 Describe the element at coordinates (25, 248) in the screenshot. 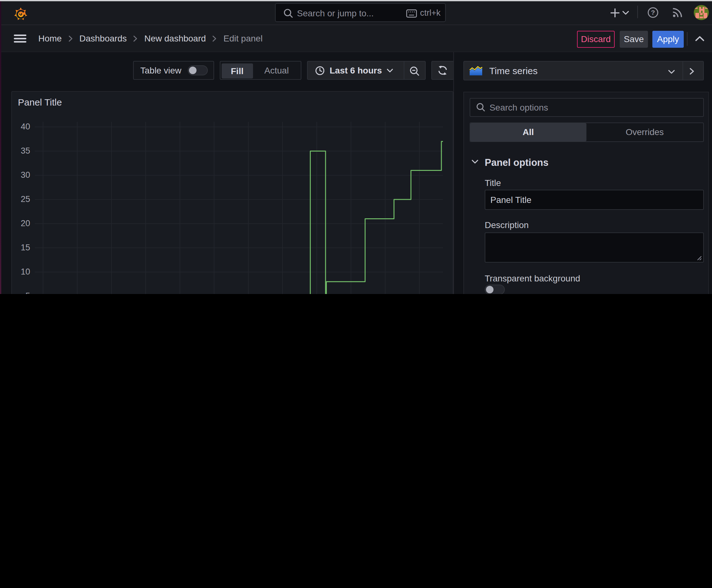

I see `svg-text: 15` at that location.